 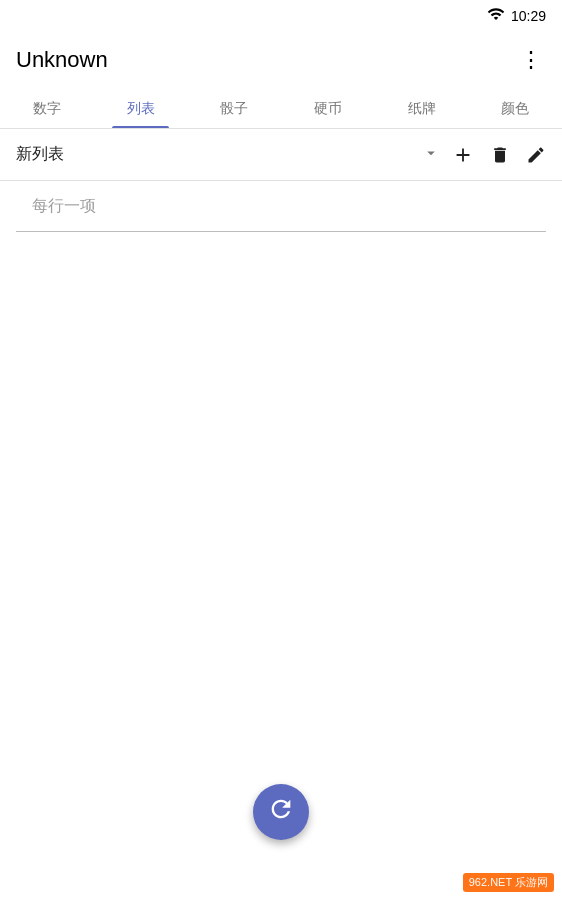 I want to click on tab-color: 颜色, so click(x=515, y=108).